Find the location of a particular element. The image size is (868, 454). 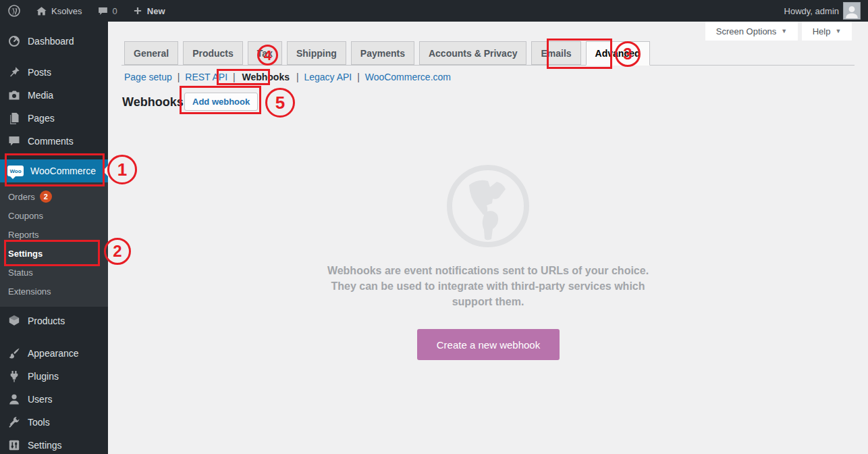

sidebar-item-products: Products is located at coordinates (54, 321).